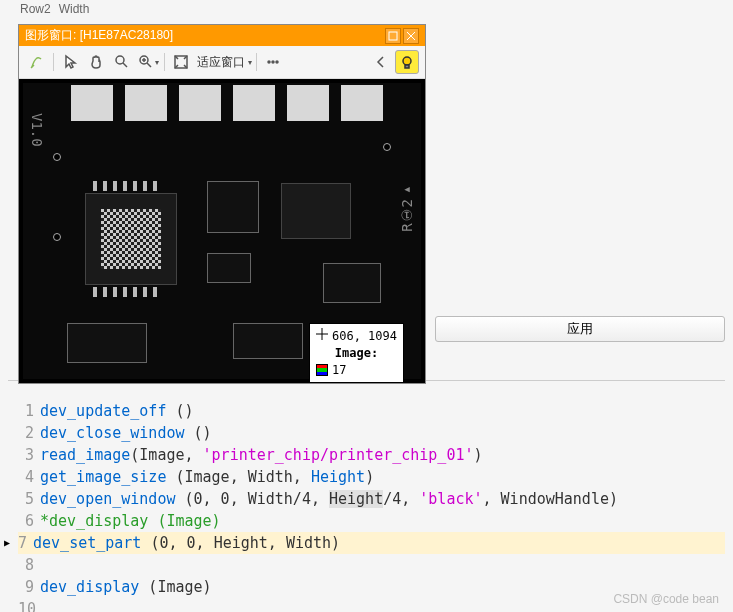 This screenshot has height=612, width=733. Describe the element at coordinates (329, 499) in the screenshot. I see `code-text: dev_open_window (0, 0, Width/4, Height/4…` at that location.